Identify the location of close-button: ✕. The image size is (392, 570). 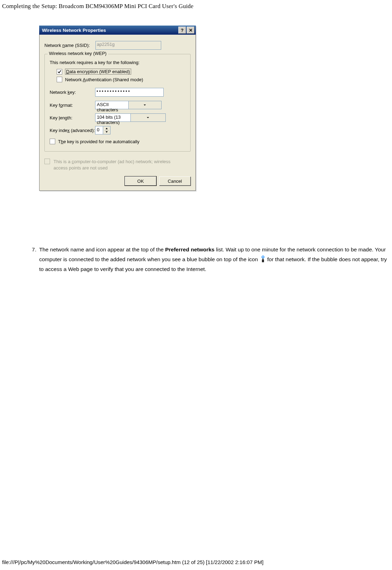
(191, 30).